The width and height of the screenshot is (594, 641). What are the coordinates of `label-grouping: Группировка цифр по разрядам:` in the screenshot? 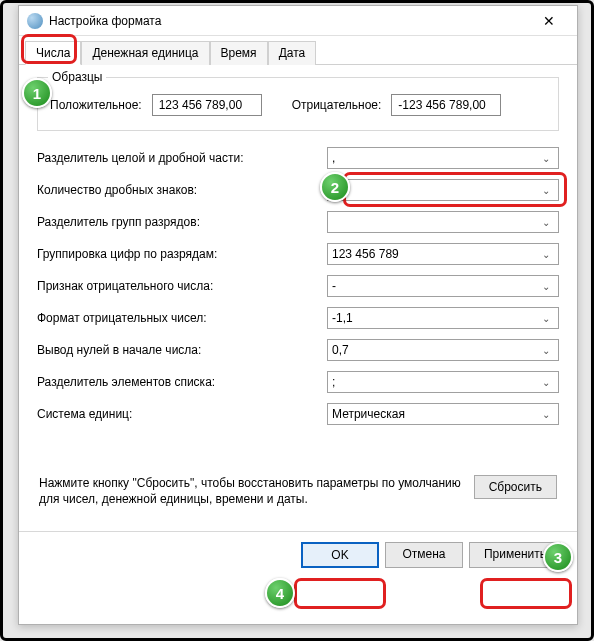 It's located at (182, 254).